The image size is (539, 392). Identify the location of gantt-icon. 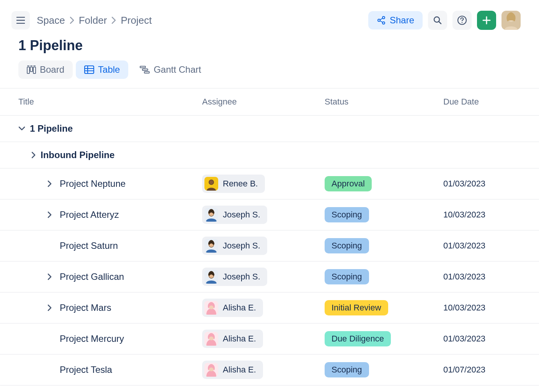
(145, 70).